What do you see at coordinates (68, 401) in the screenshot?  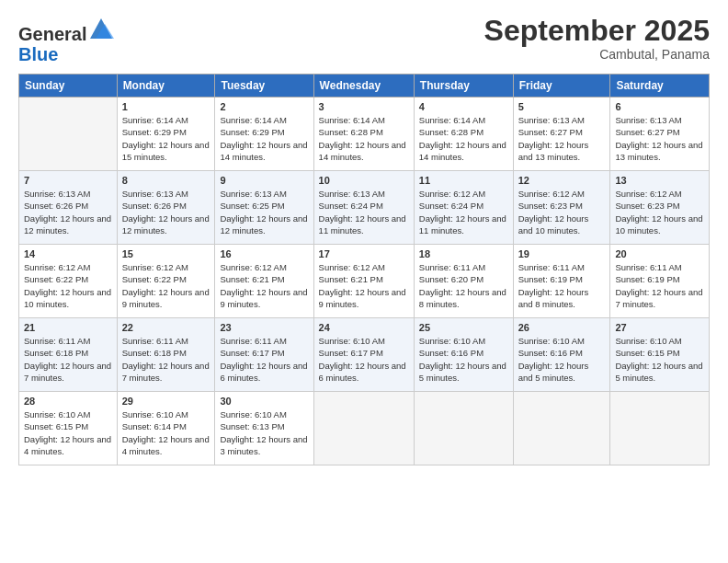 I see `day-number: 28` at bounding box center [68, 401].